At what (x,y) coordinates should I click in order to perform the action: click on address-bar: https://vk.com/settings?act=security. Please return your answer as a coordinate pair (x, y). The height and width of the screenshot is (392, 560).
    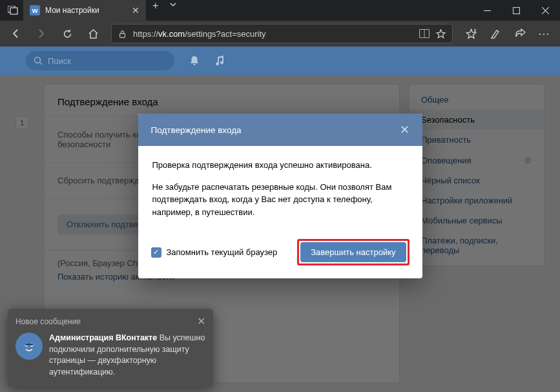
    Looking at the image, I should click on (282, 34).